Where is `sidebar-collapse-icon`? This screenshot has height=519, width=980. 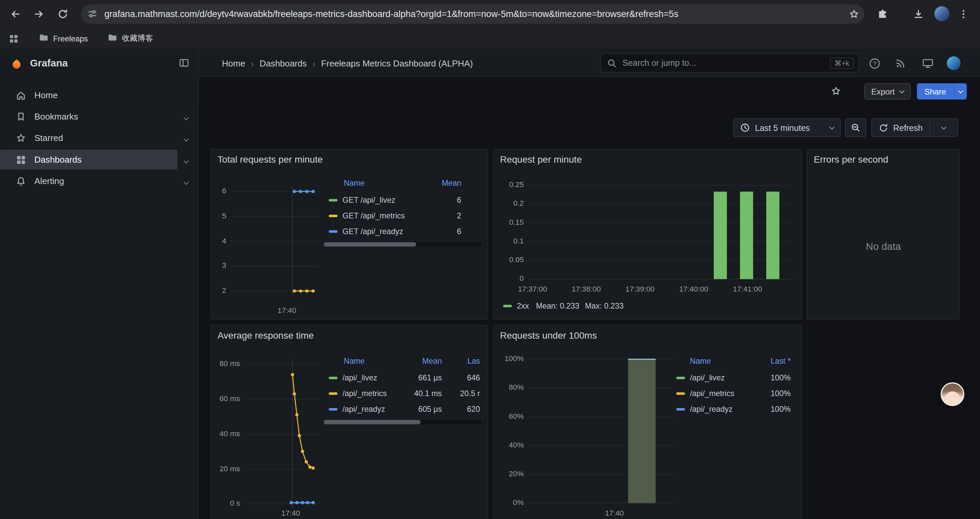 sidebar-collapse-icon is located at coordinates (184, 64).